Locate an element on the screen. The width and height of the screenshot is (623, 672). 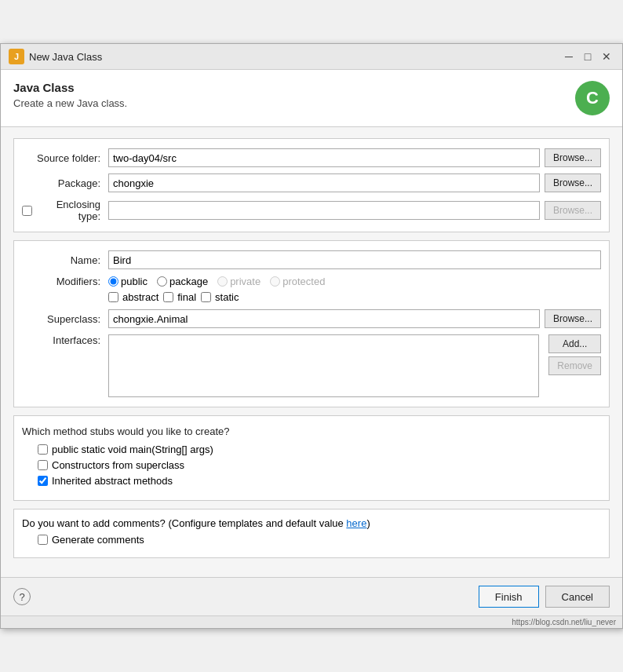
title-bar: J New Java Class ─ □ ✕ is located at coordinates (312, 57).